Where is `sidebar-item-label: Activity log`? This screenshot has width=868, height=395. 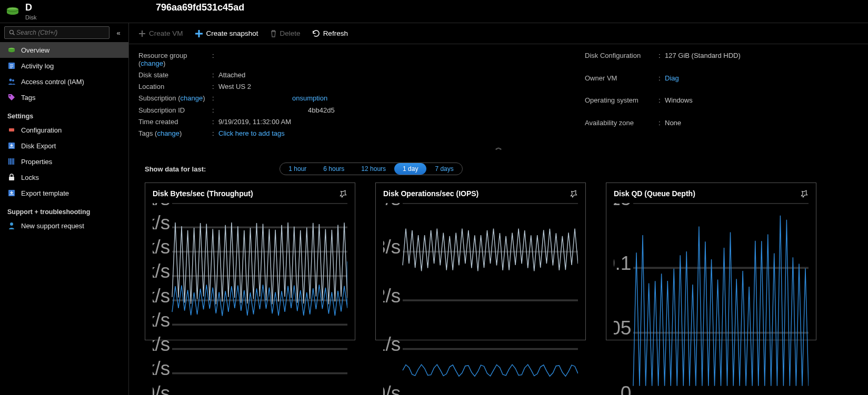 sidebar-item-label: Activity log is located at coordinates (37, 66).